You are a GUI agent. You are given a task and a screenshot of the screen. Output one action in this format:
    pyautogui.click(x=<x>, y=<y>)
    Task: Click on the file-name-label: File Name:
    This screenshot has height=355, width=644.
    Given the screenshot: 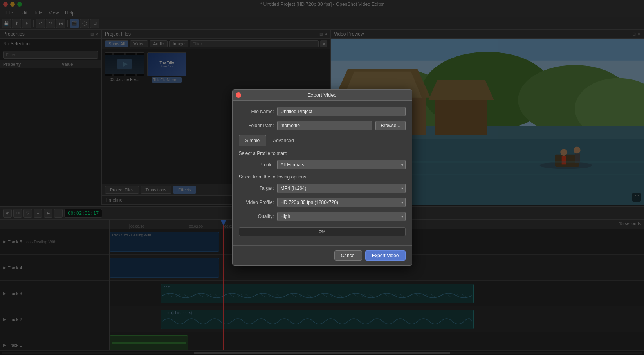 What is the action you would take?
    pyautogui.click(x=256, y=112)
    